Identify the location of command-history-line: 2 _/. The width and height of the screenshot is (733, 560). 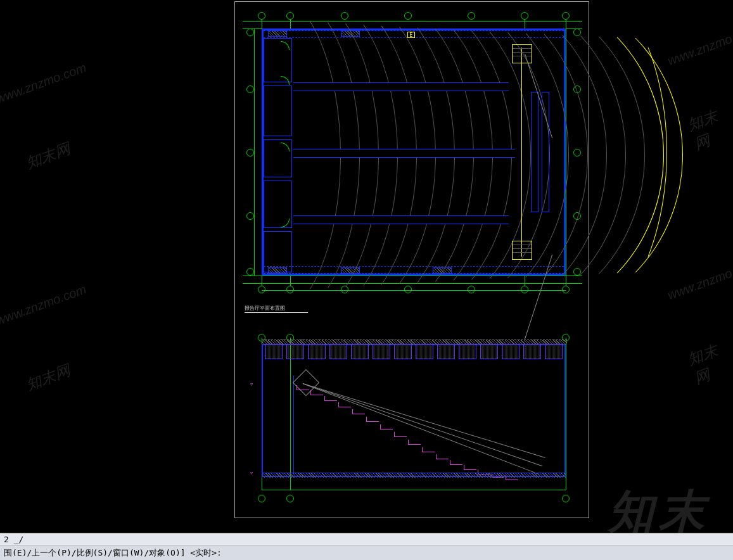
(366, 540).